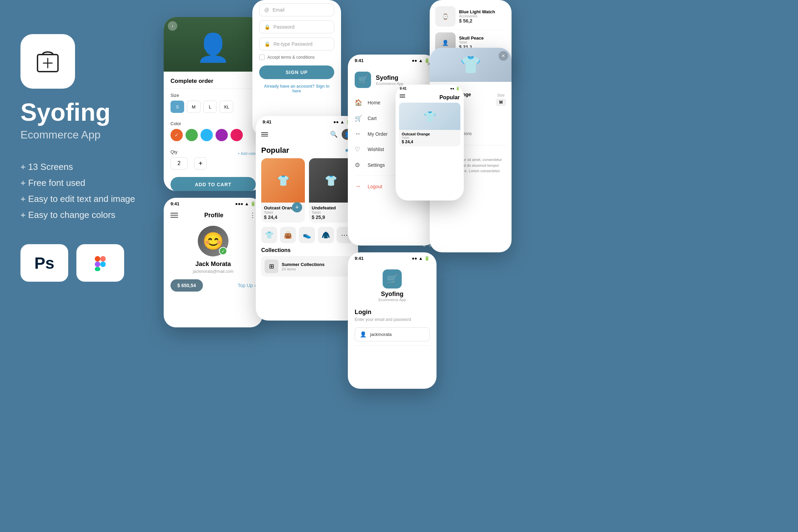 This screenshot has height=532, width=798. I want to click on balance-amount: $ 650,54, so click(187, 285).